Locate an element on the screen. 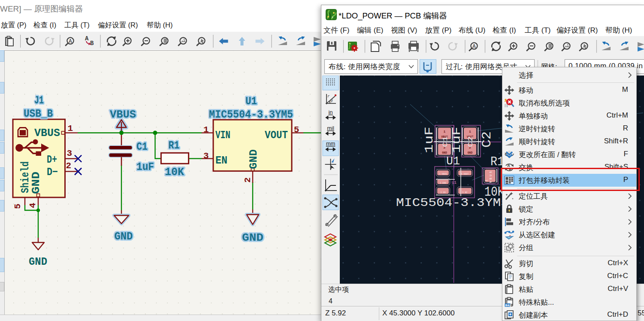 This screenshot has height=321, width=644. svg-text: R1 is located at coordinates (174, 146).